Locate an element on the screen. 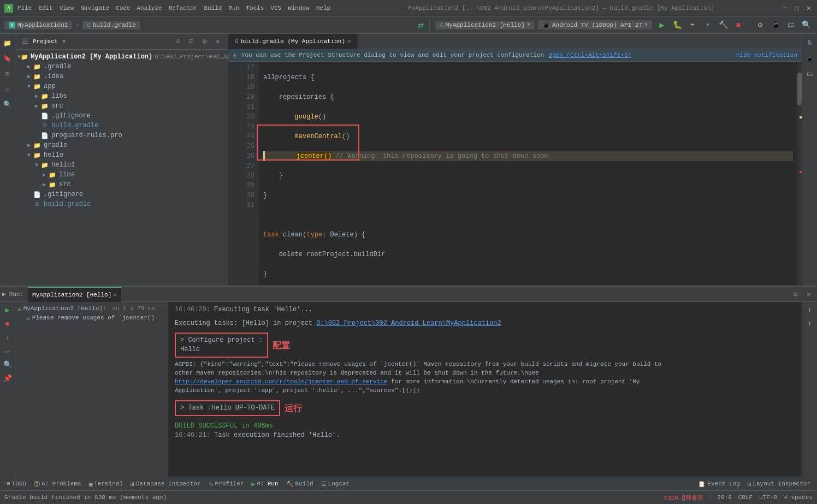  close-button: ✕ is located at coordinates (809, 8).